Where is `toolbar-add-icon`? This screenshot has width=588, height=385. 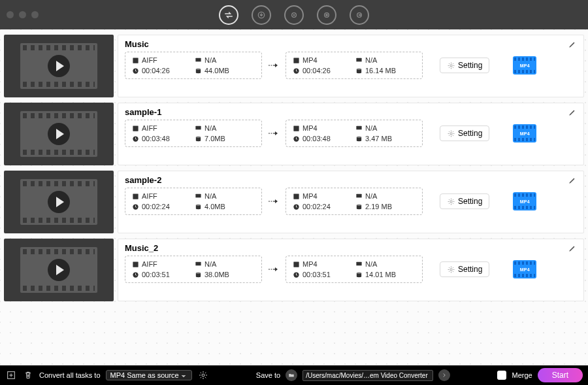 toolbar-add-icon is located at coordinates (327, 15).